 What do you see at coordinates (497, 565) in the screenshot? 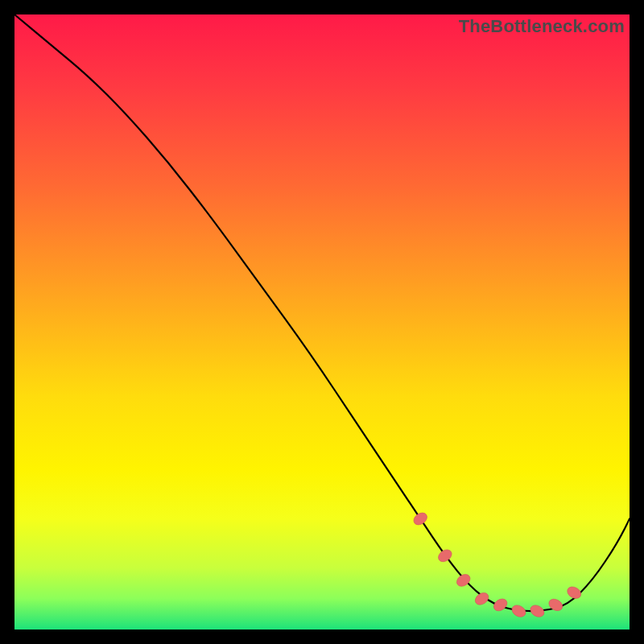
I see `marker-group` at bounding box center [497, 565].